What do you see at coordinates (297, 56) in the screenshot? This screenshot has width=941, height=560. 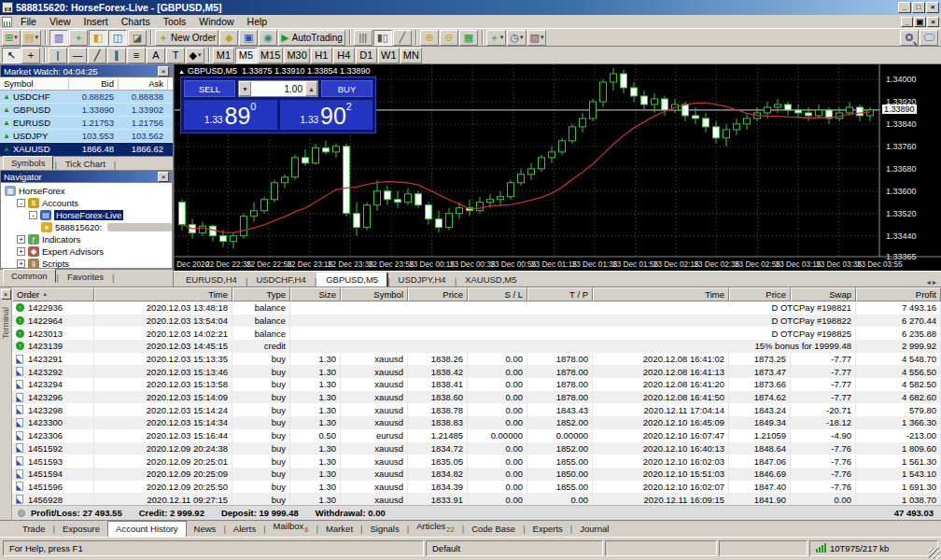 I see `timeframe-m30: M30` at bounding box center [297, 56].